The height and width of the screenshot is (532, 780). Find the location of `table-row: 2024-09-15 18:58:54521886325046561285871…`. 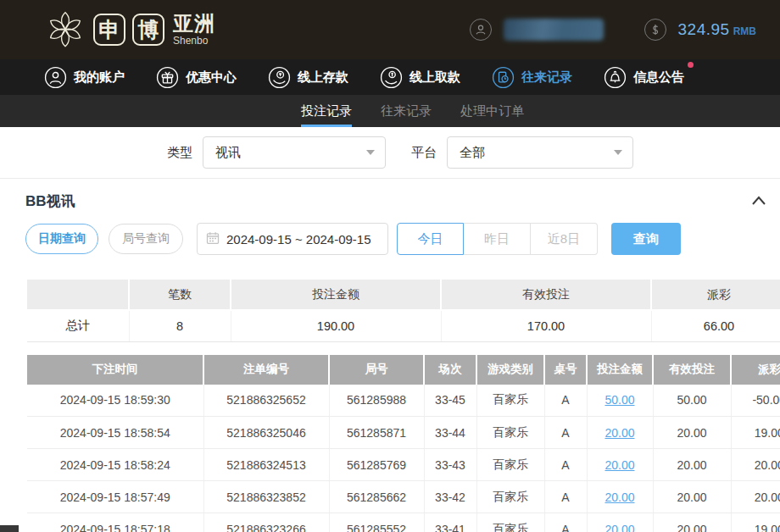

table-row: 2024-09-15 18:58:54521886325046561285871… is located at coordinates (404, 433).